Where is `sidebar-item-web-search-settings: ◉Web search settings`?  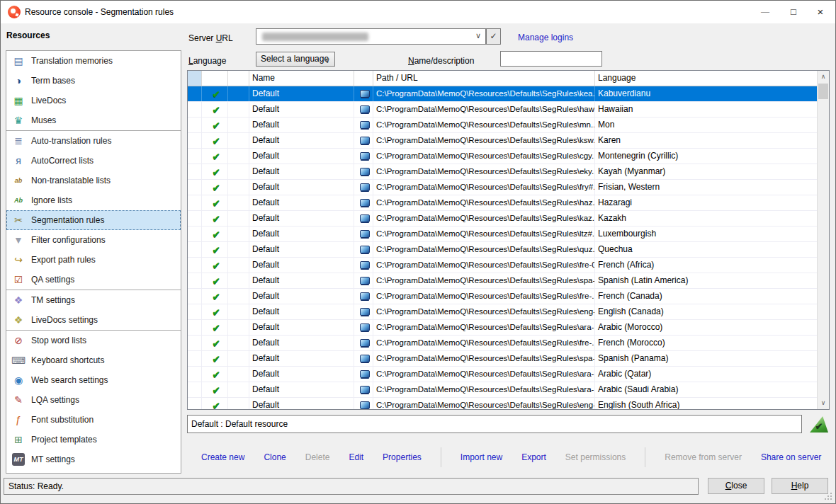
sidebar-item-web-search-settings: ◉Web search settings is located at coordinates (94, 380).